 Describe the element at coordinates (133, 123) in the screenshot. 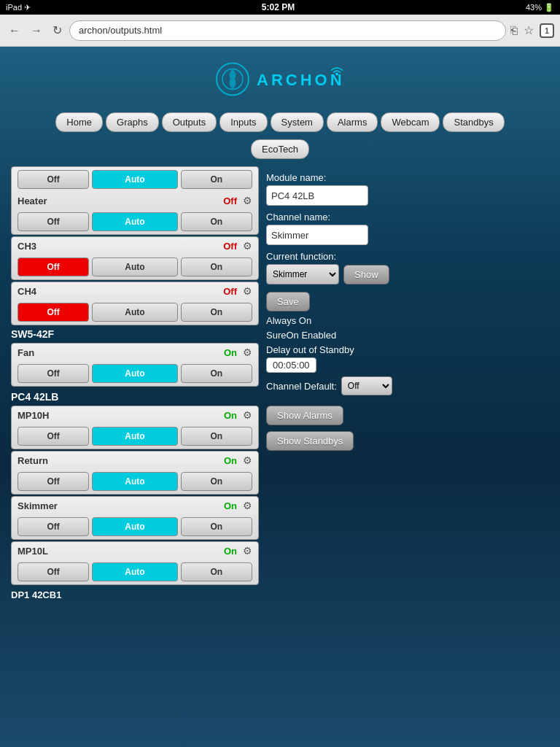

I see `nav-graphs: Graphs` at that location.